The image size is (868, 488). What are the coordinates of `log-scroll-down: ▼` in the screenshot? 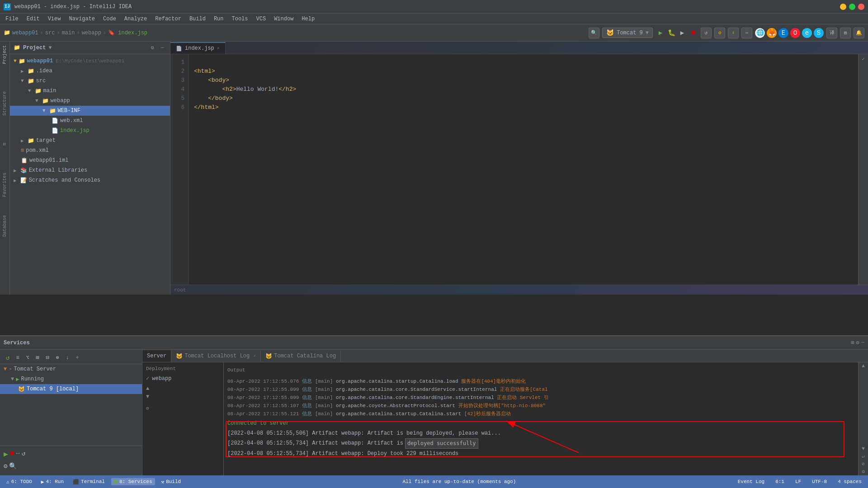 It's located at (863, 449).